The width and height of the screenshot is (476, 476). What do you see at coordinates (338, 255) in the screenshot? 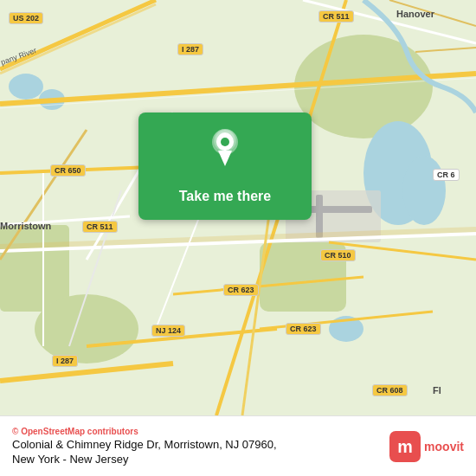
I see `road-label-cr510: CR 510` at bounding box center [338, 255].